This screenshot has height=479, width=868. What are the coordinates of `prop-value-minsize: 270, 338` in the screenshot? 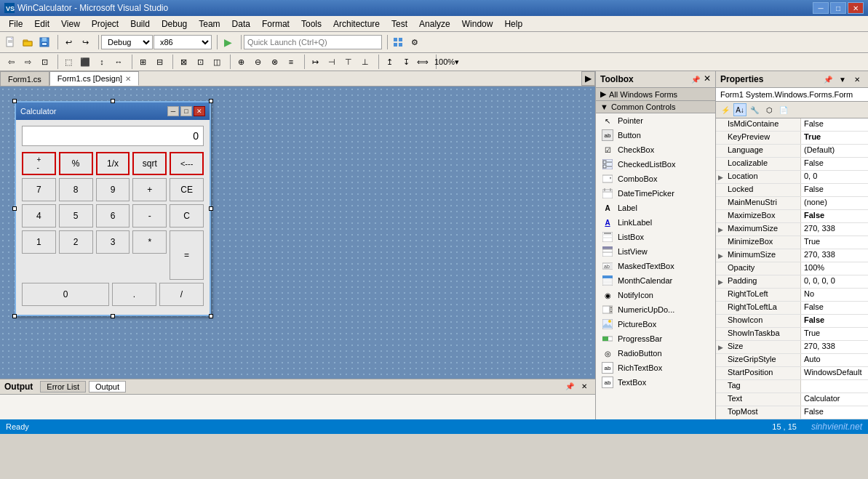 It's located at (835, 256).